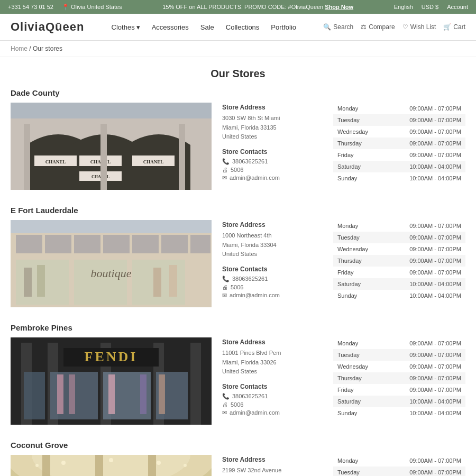 This screenshot has height=476, width=476. I want to click on top-bar-left: +331 54 73 01 52 📍Olivia United States, so click(65, 7).